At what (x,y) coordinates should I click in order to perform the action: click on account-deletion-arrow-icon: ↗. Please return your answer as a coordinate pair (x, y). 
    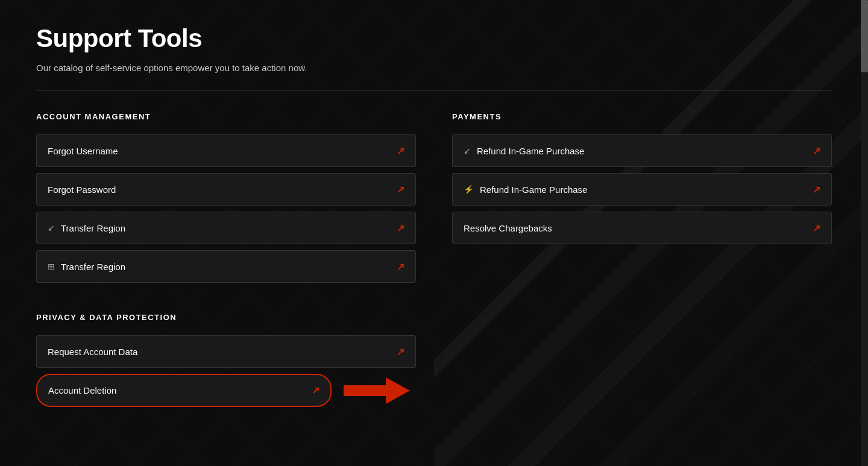
    Looking at the image, I should click on (316, 391).